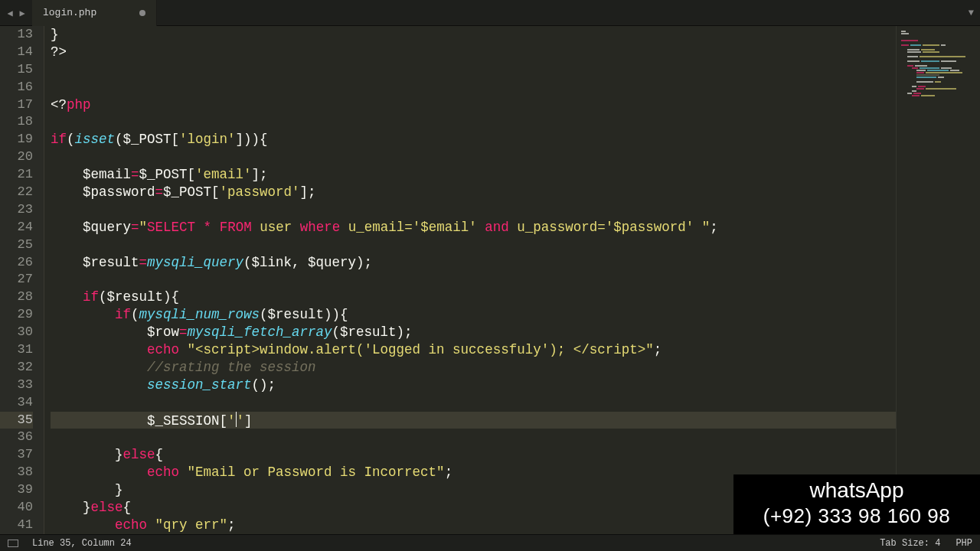 The image size is (980, 551). What do you see at coordinates (17, 315) in the screenshot?
I see `line-number: 29` at bounding box center [17, 315].